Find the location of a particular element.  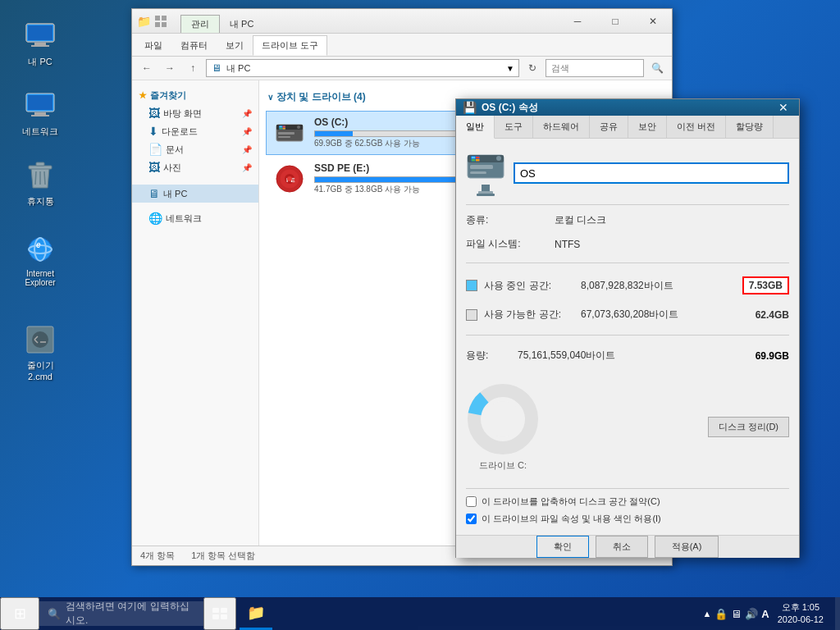

search-icon: 🔍 is located at coordinates (54, 614).